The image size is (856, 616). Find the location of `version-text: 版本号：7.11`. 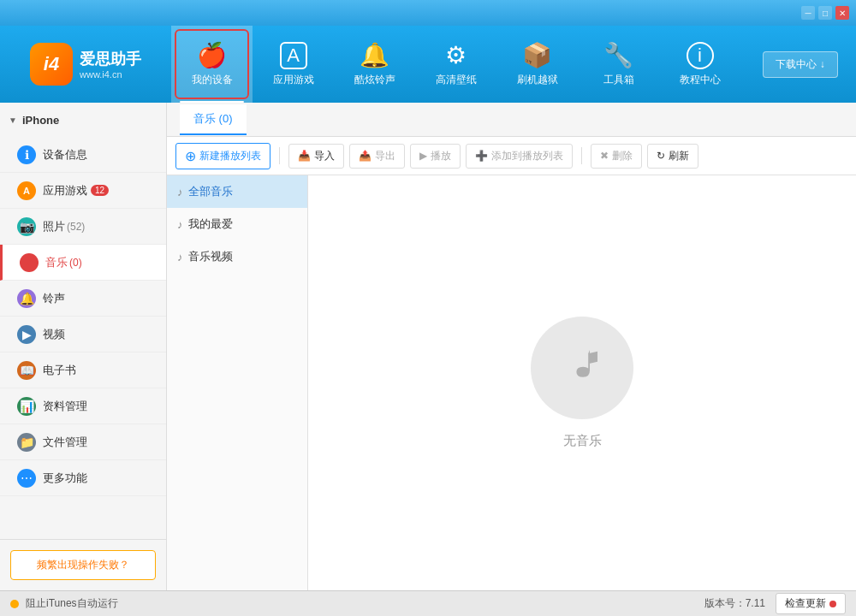

version-text: 版本号：7.11 is located at coordinates (734, 604).